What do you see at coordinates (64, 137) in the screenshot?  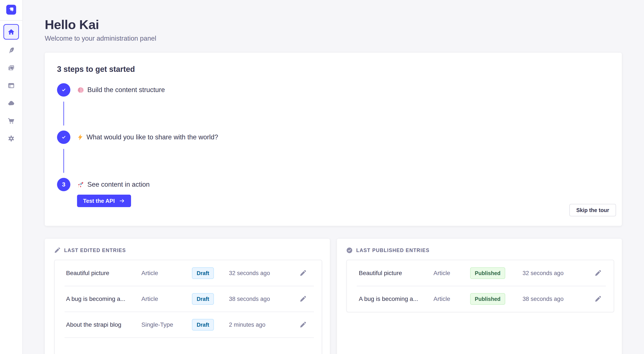 I see `step-2-marker` at bounding box center [64, 137].